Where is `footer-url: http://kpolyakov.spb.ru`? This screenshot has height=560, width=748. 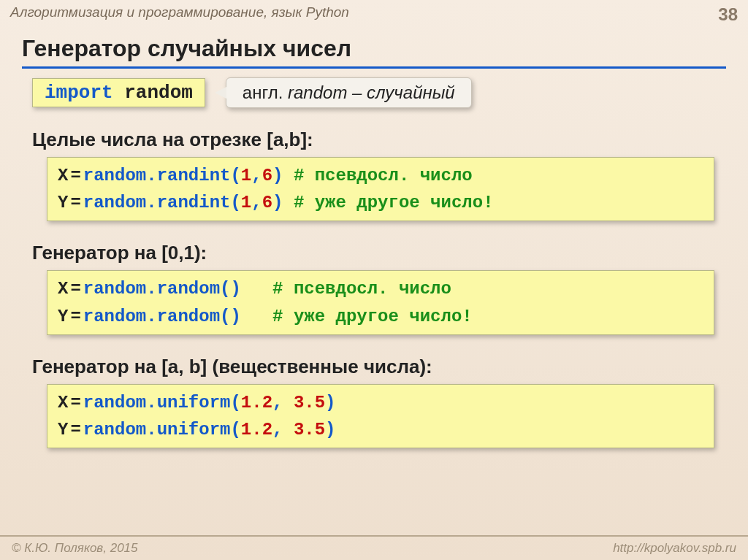
footer-url: http://kpolyakov.spb.ru is located at coordinates (675, 548).